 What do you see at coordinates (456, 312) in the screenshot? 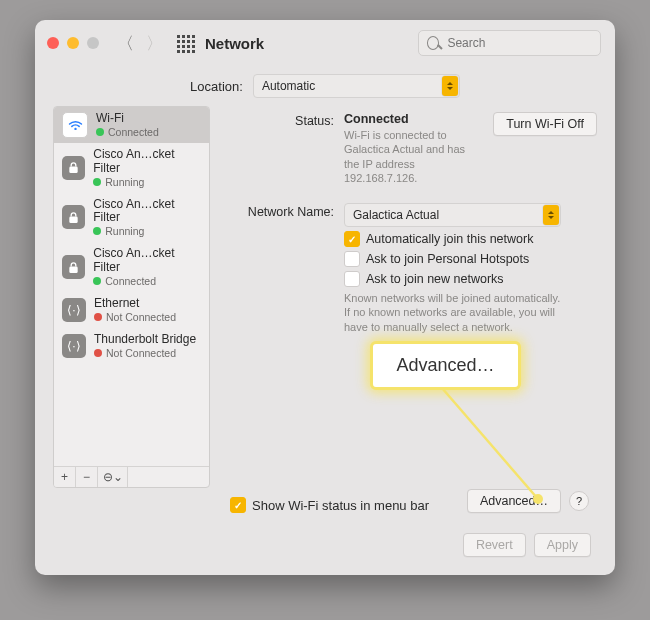
I see `known-networks-note: Known networks will be joined automatica…` at bounding box center [456, 312].